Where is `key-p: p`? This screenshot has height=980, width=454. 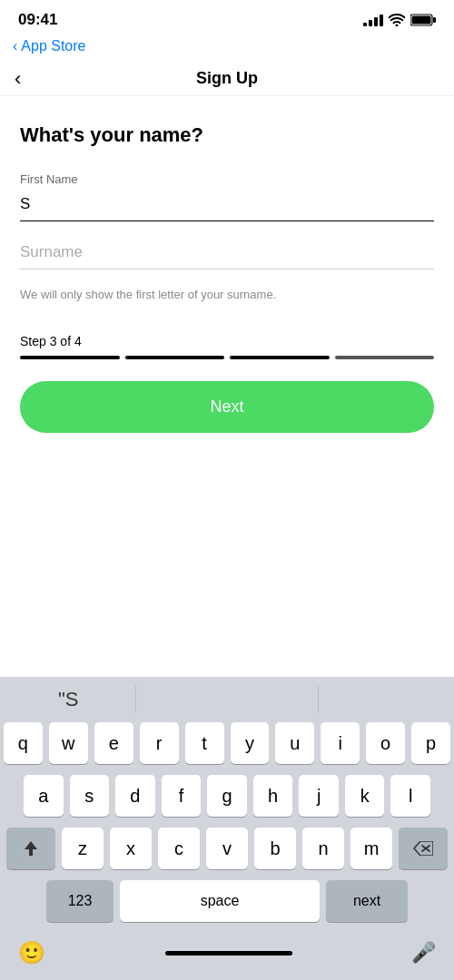 key-p: p is located at coordinates (430, 743).